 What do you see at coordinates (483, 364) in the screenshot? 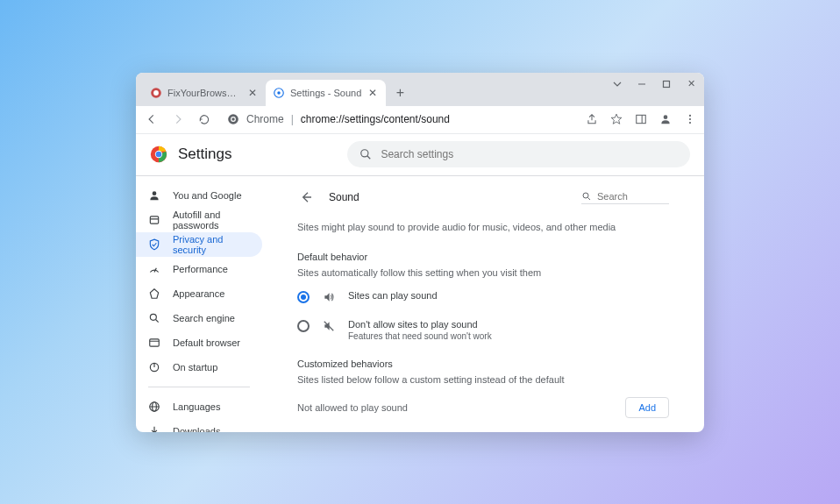
I see `custom-behaviors-label: Customized behaviors` at bounding box center [483, 364].